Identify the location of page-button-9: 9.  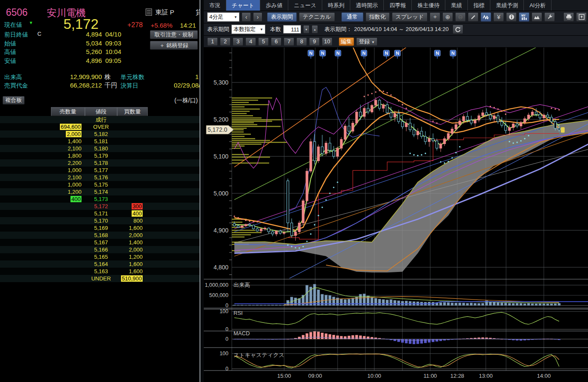
(314, 42).